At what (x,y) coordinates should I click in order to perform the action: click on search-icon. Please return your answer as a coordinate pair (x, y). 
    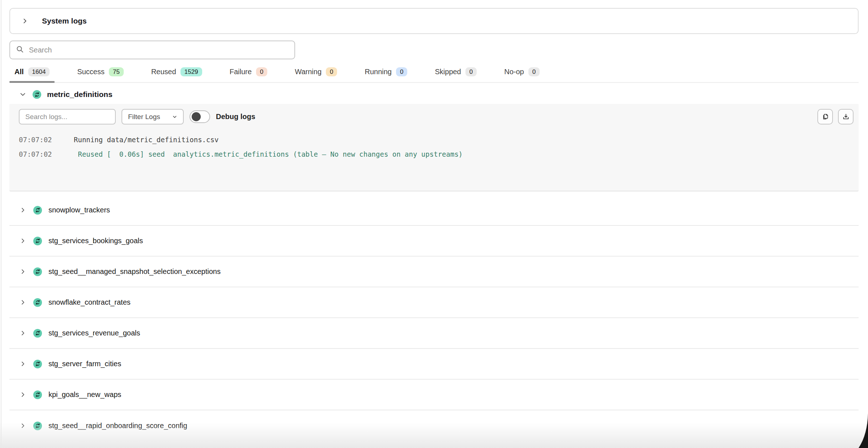
    Looking at the image, I should click on (20, 50).